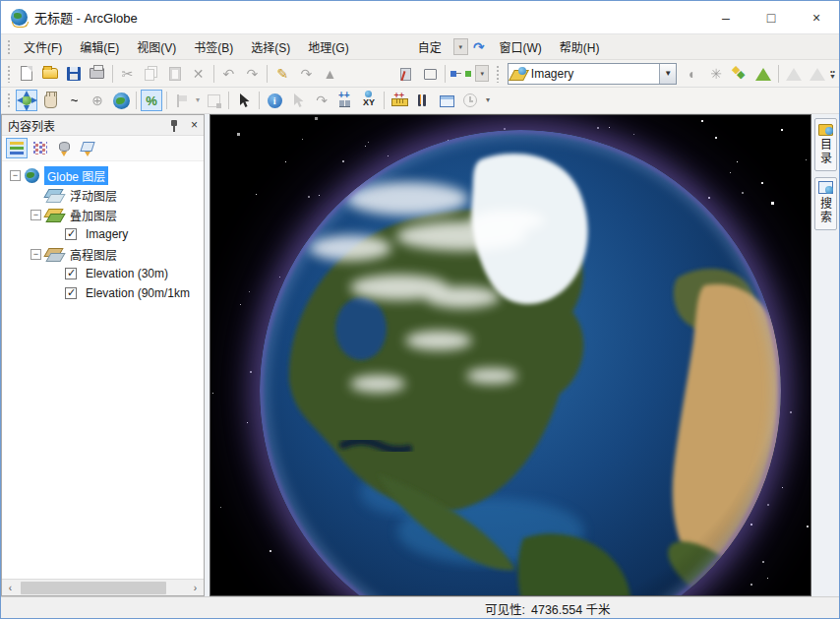 The height and width of the screenshot is (619, 840). Describe the element at coordinates (345, 100) in the screenshot. I see `find-button` at that location.